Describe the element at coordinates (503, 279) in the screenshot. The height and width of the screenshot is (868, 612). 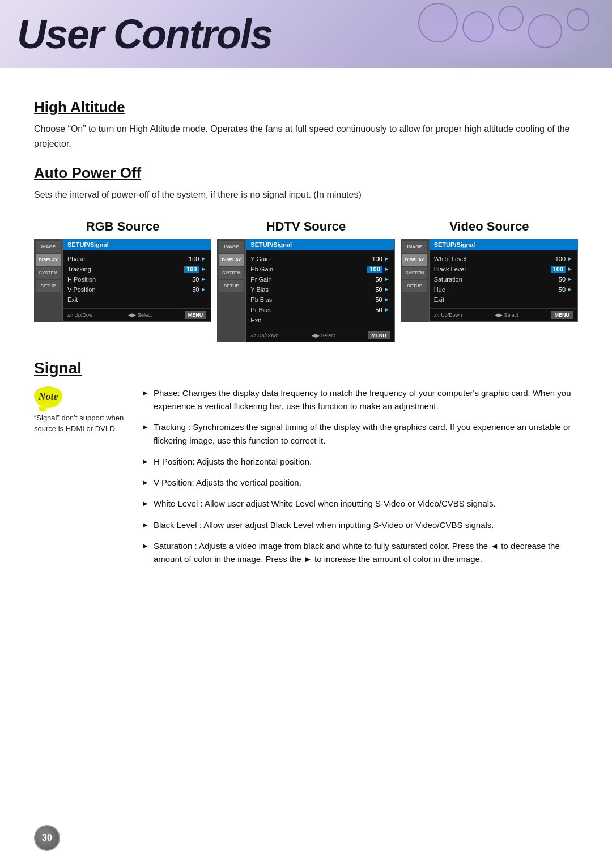
I see `video-panel-rows: White Level 100► Black Level 100► Satura…` at that location.